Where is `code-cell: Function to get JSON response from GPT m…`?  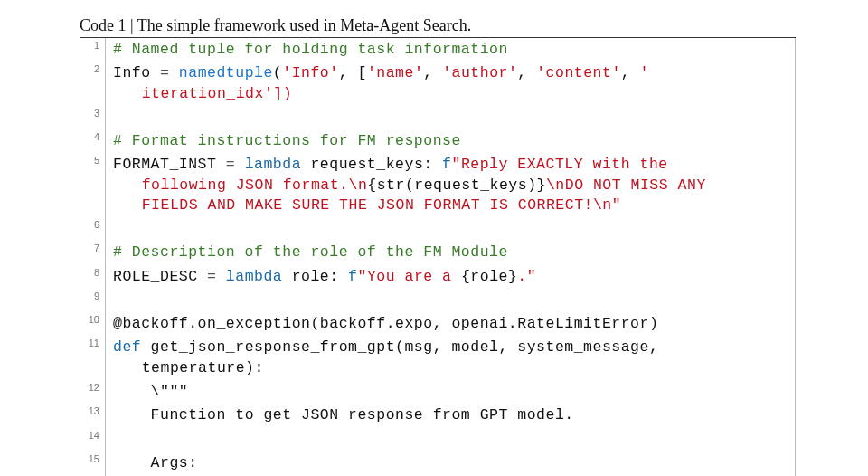 code-cell: Function to get JSON response from GPT m… is located at coordinates (450, 415).